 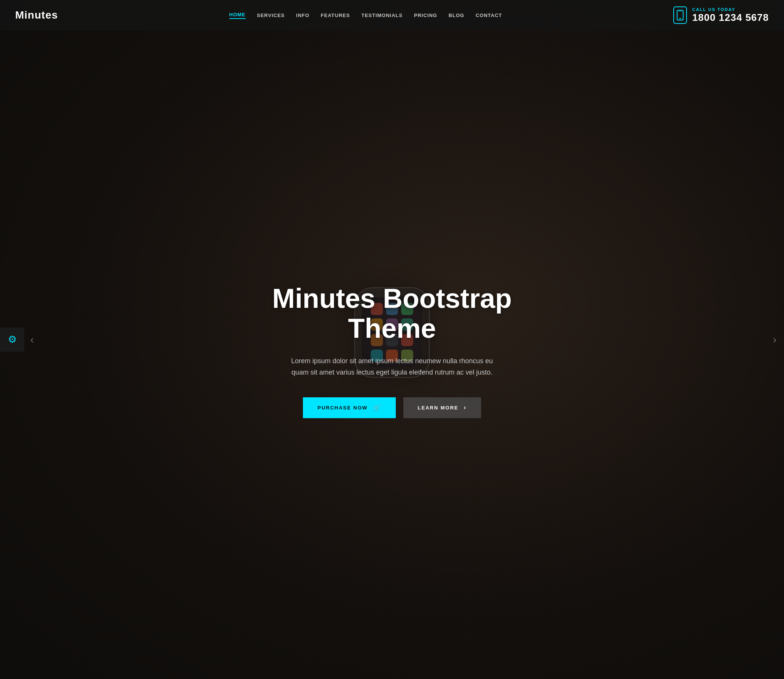 I want to click on nav-item-contact: CONTACT, so click(x=489, y=15).